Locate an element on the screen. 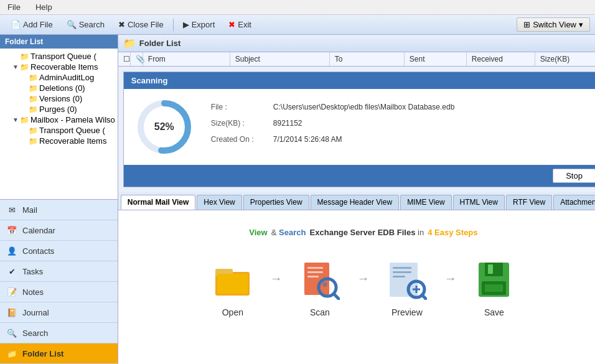  folder-list-panel: Folder List 📁 Transport Queue (▼📁 Recove… is located at coordinates (59, 117).